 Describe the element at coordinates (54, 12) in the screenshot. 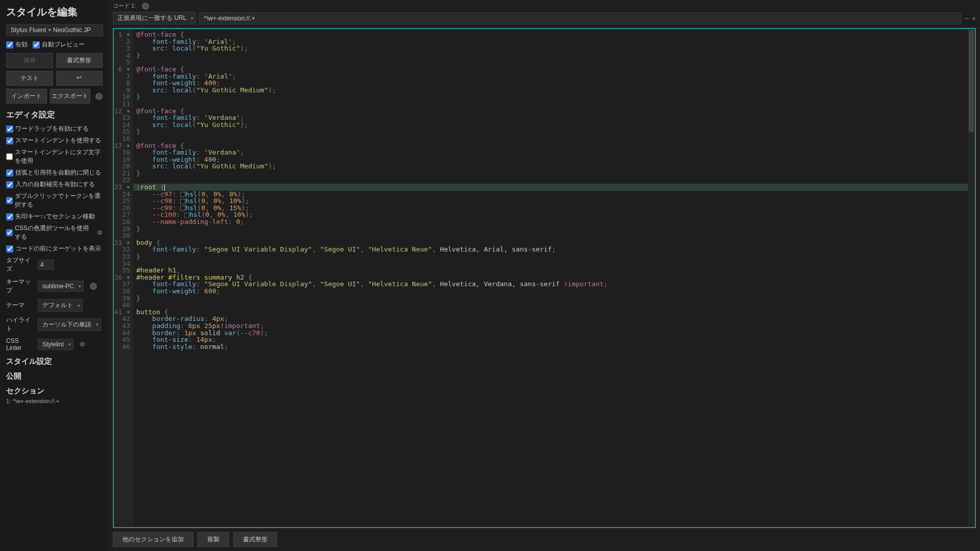

I see `page-title: スタイルを編集` at that location.